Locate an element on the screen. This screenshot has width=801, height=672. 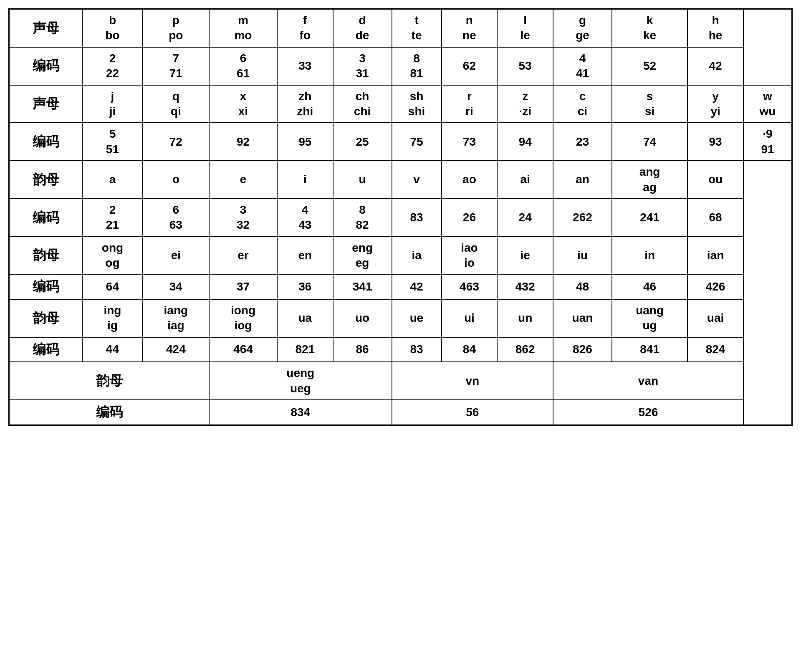
bianhao-cell-10: 824 is located at coordinates (715, 350).